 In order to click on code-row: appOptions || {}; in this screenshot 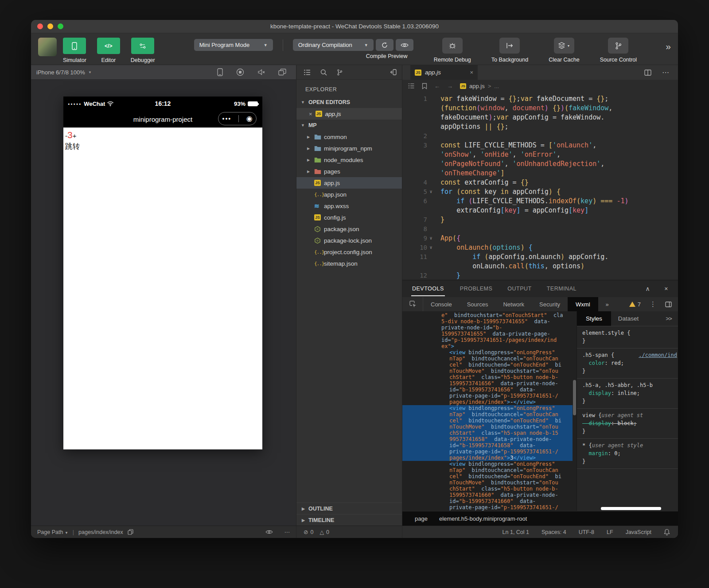, I will do `click(540, 127)`.